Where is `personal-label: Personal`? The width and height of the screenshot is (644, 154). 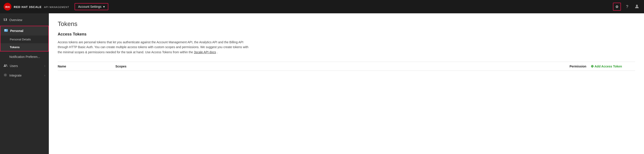 personal-label: Personal is located at coordinates (17, 31).